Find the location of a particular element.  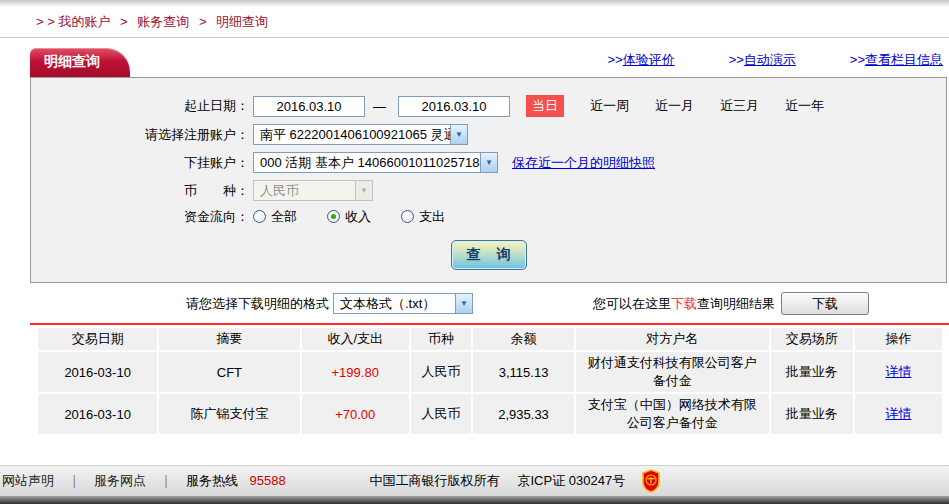

footer-bar: 网站声明 ｜ 服务网点 ｜ 服务热线 95588 中国工商银行版权所有 京ICP… is located at coordinates (474, 480).